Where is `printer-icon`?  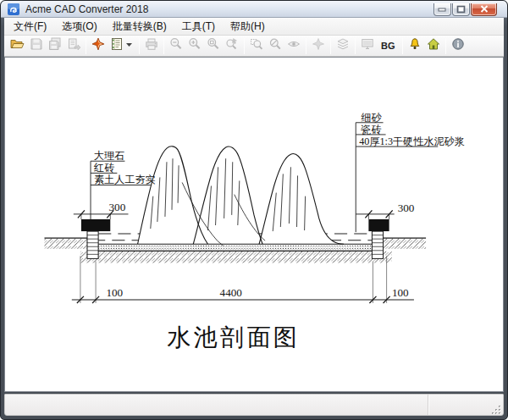
printer-icon is located at coordinates (152, 46).